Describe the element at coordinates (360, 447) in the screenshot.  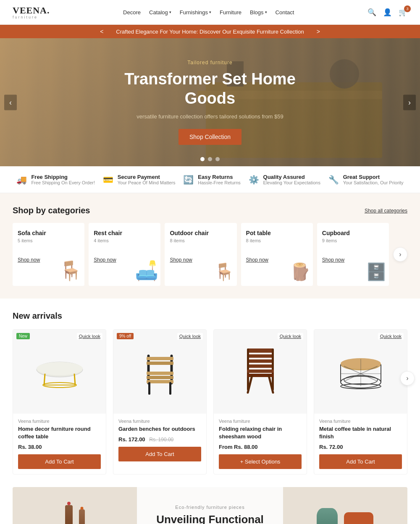
I see `product-4-price: Rs. 72.00` at that location.